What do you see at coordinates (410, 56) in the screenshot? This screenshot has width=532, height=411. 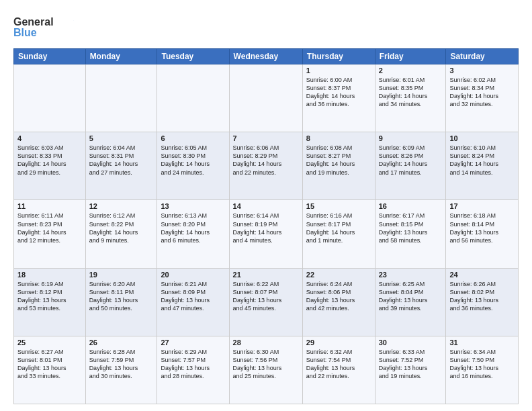 I see `weekday-friday: Friday` at bounding box center [410, 56].